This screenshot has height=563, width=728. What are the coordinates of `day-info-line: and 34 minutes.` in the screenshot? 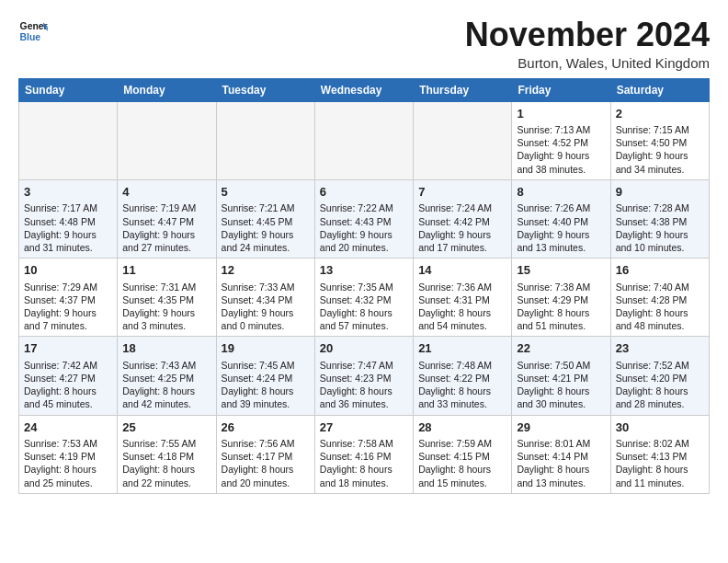 It's located at (660, 169).